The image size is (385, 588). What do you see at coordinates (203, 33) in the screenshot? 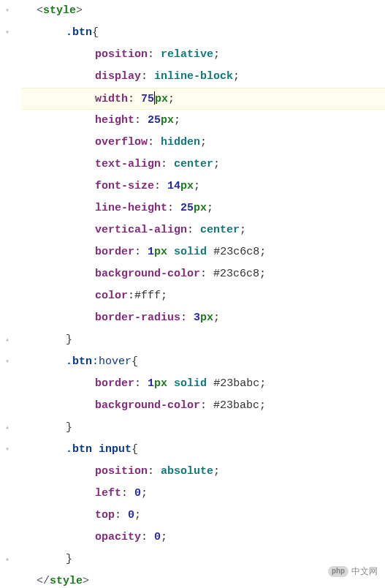
I see `code-line: .btn{` at bounding box center [203, 33].